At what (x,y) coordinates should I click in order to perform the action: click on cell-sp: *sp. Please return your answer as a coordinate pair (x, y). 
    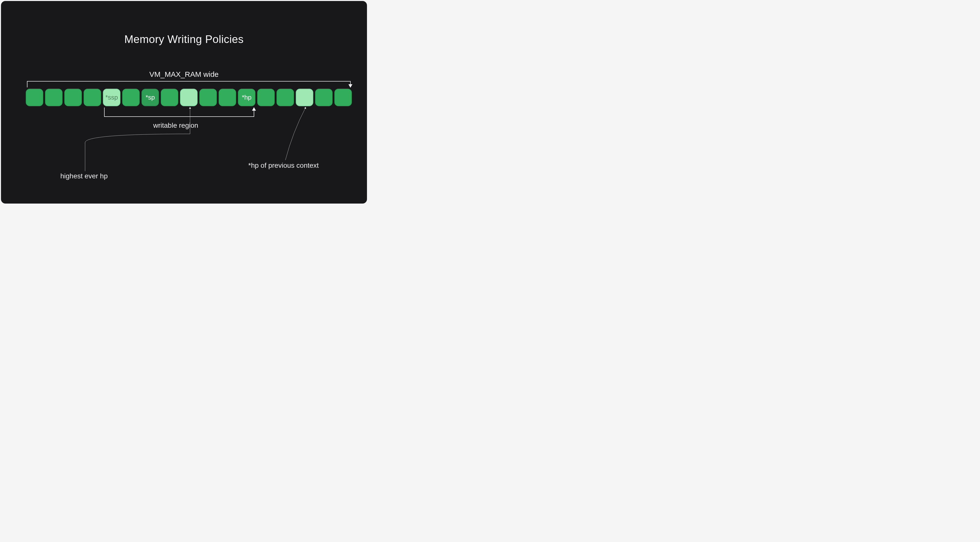
    Looking at the image, I should click on (150, 97).